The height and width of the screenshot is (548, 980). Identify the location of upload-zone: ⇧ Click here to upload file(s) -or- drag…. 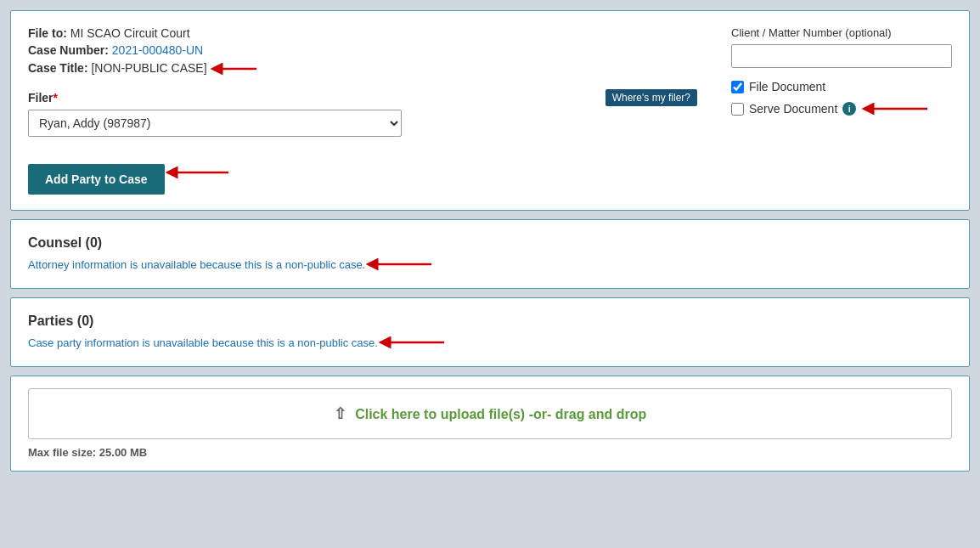
(490, 414).